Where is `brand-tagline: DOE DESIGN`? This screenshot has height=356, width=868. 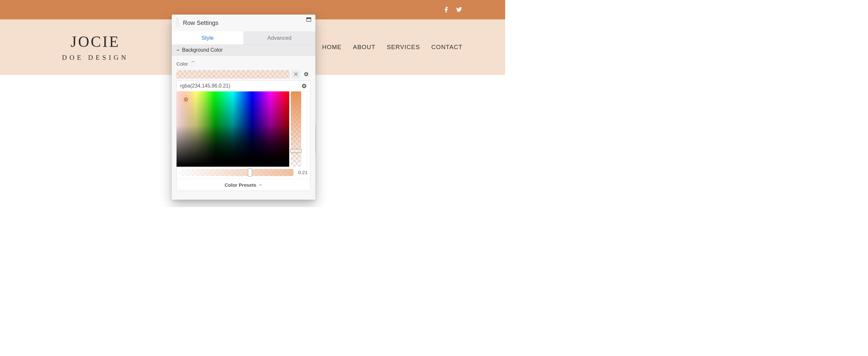 brand-tagline: DOE DESIGN is located at coordinates (95, 58).